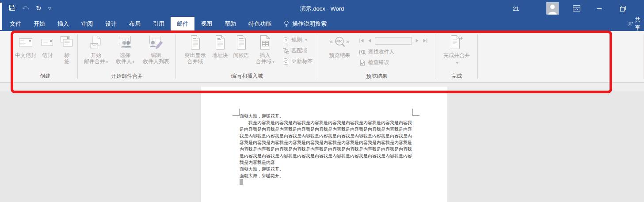 The width and height of the screenshot is (644, 202). What do you see at coordinates (241, 52) in the screenshot?
I see `greeting-line-button: 问候语` at bounding box center [241, 52].